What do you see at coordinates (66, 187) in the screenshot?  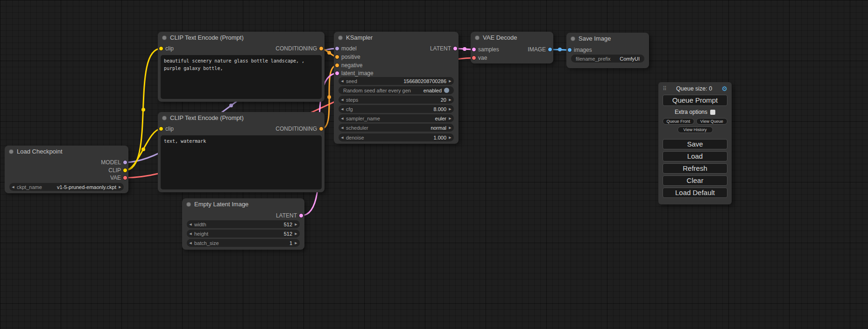 I see `widget-ckpt-name: ◀ ckpt_name v1-5-pruned-emaonly.ckpt ▶` at bounding box center [66, 187].